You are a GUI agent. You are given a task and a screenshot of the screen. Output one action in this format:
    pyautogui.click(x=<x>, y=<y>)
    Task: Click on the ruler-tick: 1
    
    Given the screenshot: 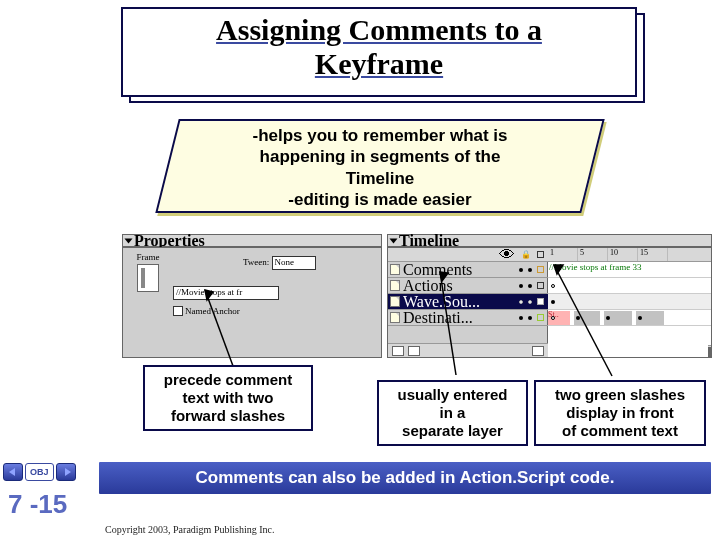 What is the action you would take?
    pyautogui.click(x=563, y=254)
    